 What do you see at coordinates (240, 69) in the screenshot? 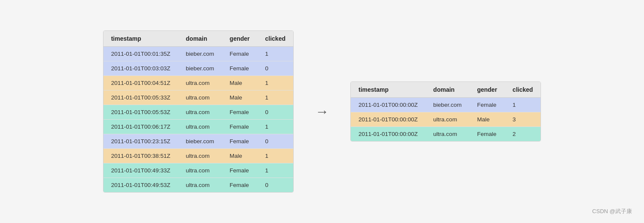
I see `left-cell-gender-1: Female` at bounding box center [240, 69].